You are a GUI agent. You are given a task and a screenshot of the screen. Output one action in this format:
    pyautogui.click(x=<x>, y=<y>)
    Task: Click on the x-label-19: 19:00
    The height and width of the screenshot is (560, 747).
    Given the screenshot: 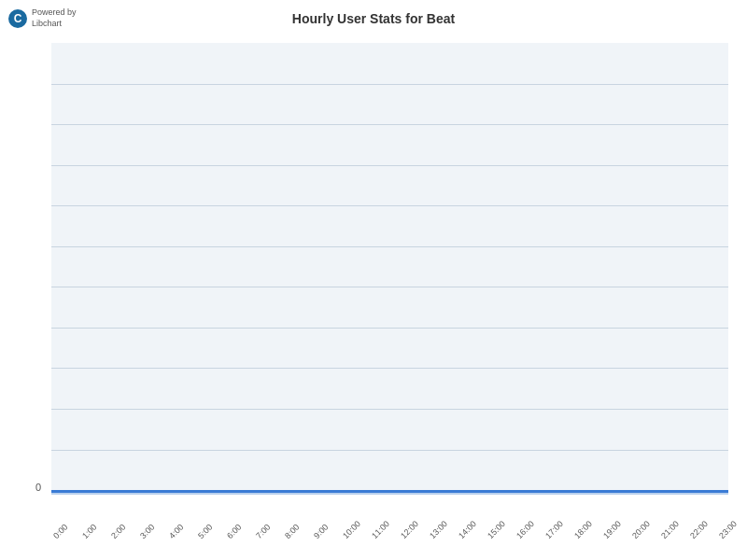 What is the action you would take?
    pyautogui.click(x=609, y=534)
    